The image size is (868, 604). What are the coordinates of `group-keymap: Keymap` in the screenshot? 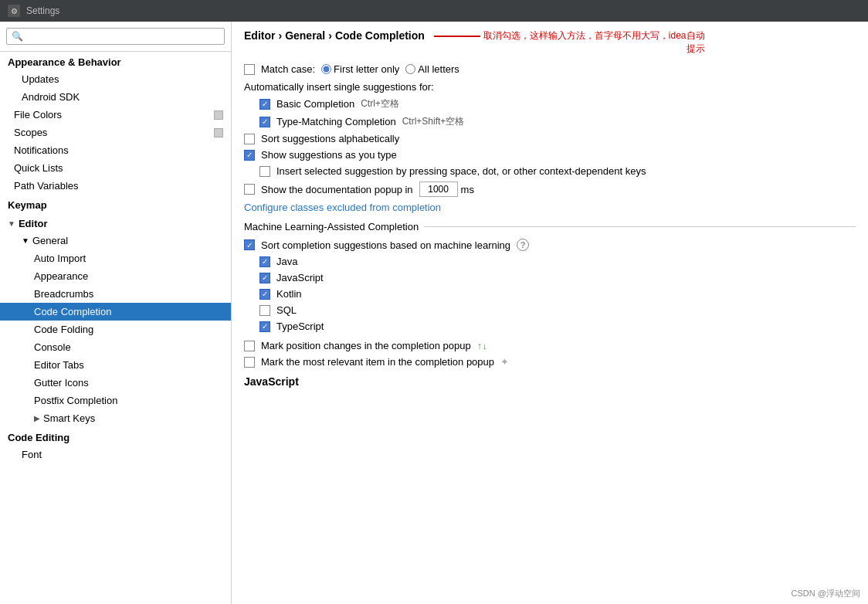 It's located at (116, 204).